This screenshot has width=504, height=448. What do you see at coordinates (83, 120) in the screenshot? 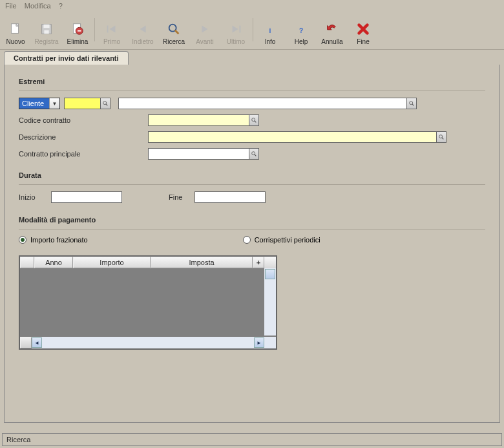
I see `codice-contratto-label: Codice contratto` at bounding box center [83, 120].